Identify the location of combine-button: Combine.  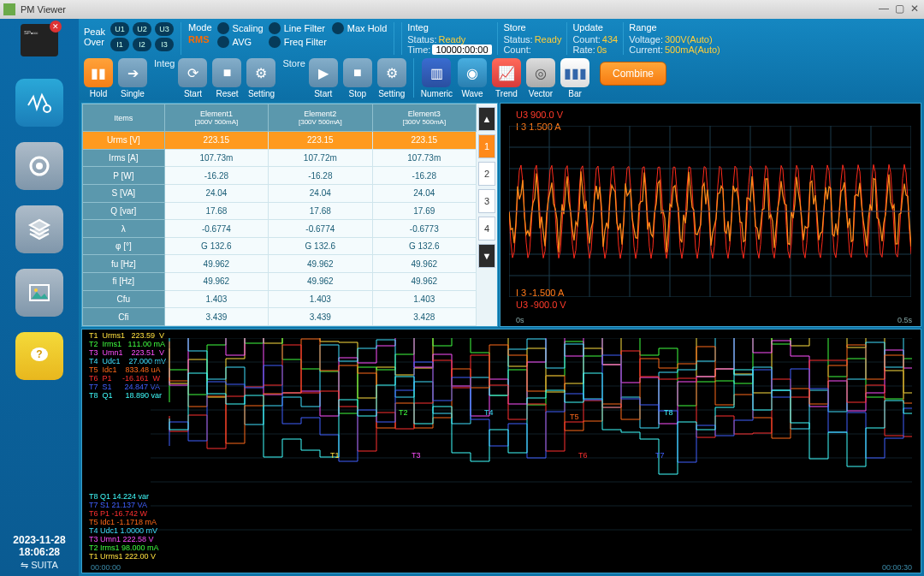
(633, 74).